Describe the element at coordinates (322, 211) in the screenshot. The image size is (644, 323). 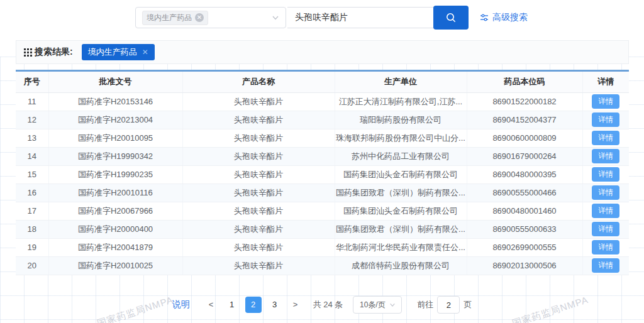
I see `table-row: 17国药准字H20067966头孢呋辛酯片国药集团汕头金石制药有限公司86900…` at that location.